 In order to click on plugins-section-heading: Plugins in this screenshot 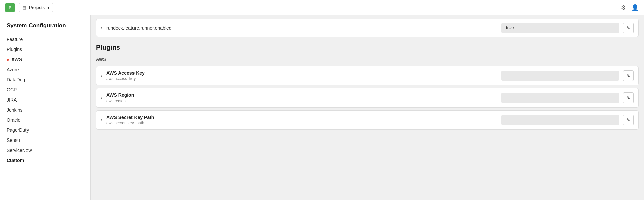, I will do `click(367, 46)`.